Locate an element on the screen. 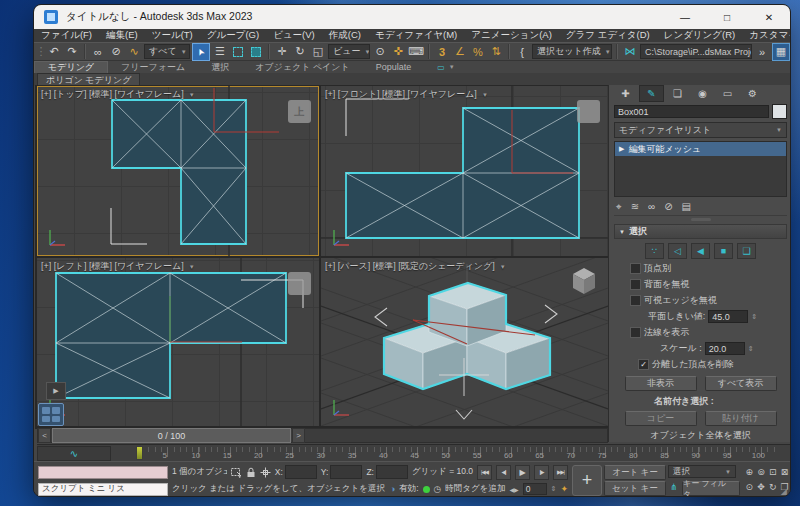  planar-threshold-field: 45.0 is located at coordinates (728, 316).